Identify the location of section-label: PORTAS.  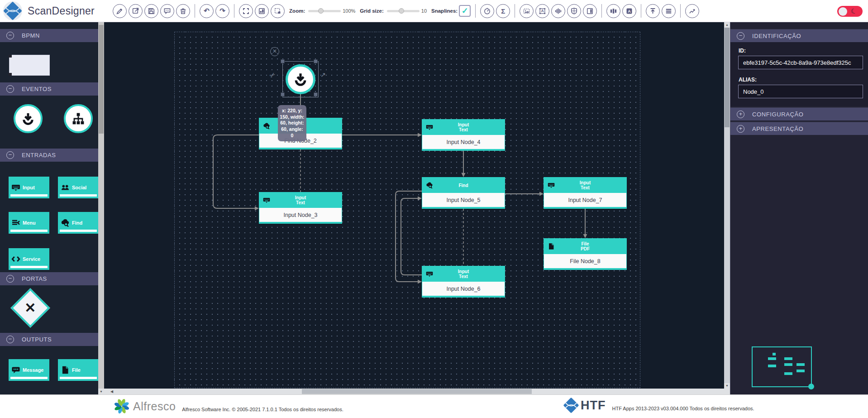
(34, 279).